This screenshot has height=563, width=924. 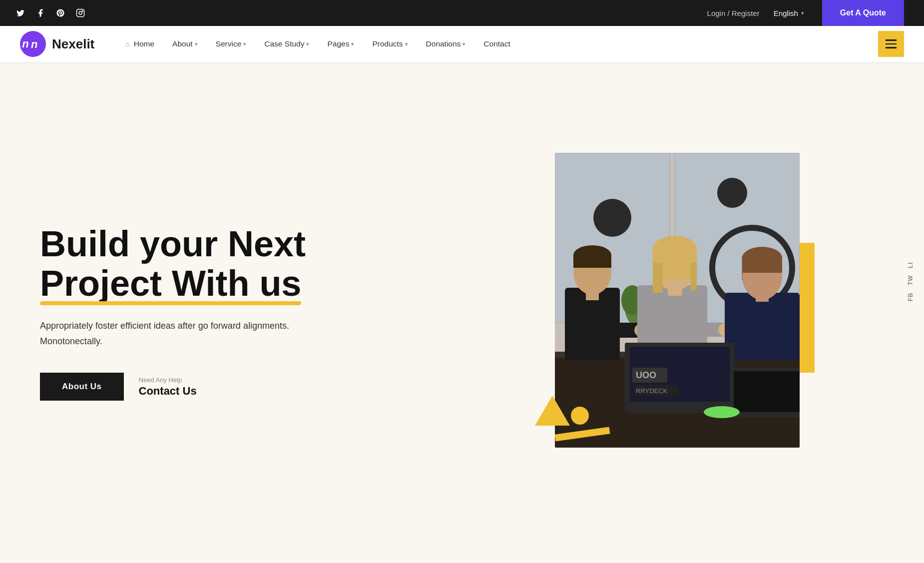 I want to click on nav-item-donations: Donations ▾, so click(x=446, y=44).